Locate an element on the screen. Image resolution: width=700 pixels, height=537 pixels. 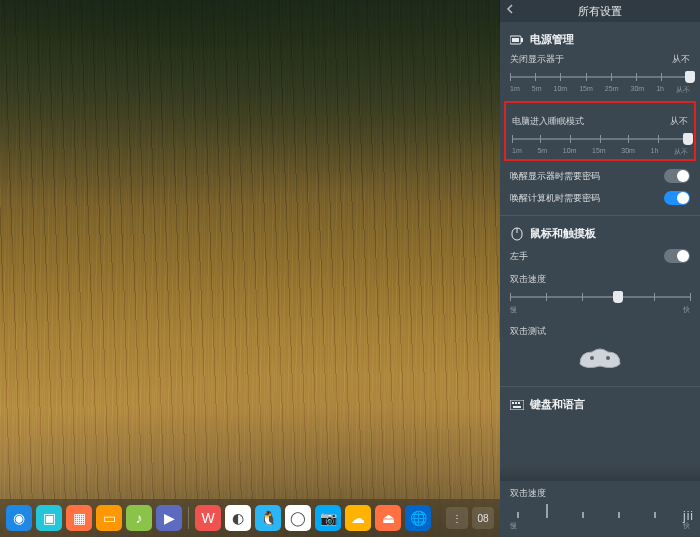
dock-spinner: ◯ is located at coordinates (298, 518).